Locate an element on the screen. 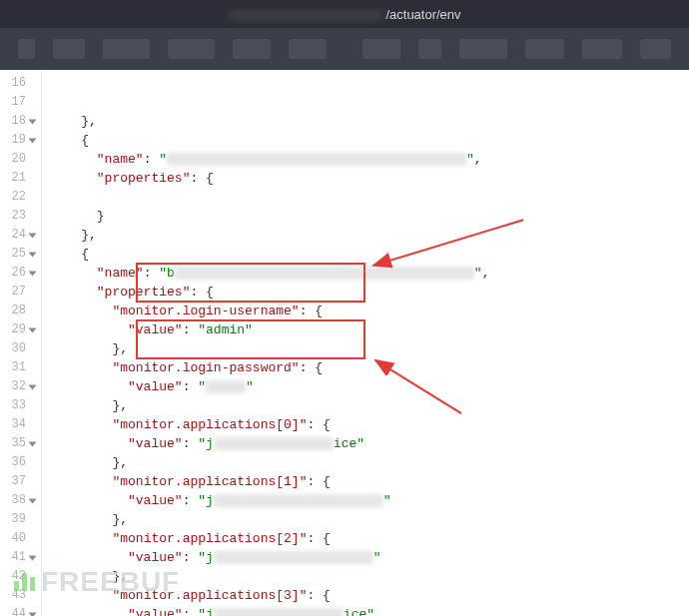 The image size is (689, 616). line-number: 34 is located at coordinates (18, 425).